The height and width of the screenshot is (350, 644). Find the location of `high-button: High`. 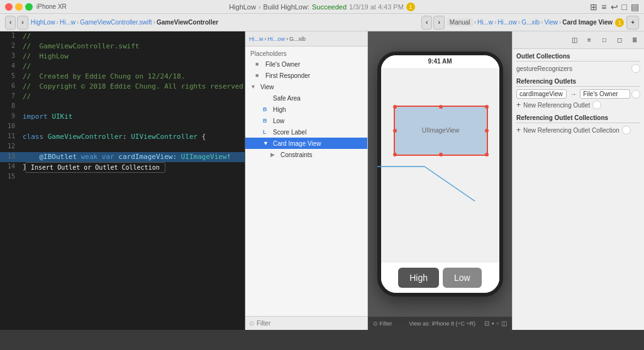

high-button: High is located at coordinates (419, 278).